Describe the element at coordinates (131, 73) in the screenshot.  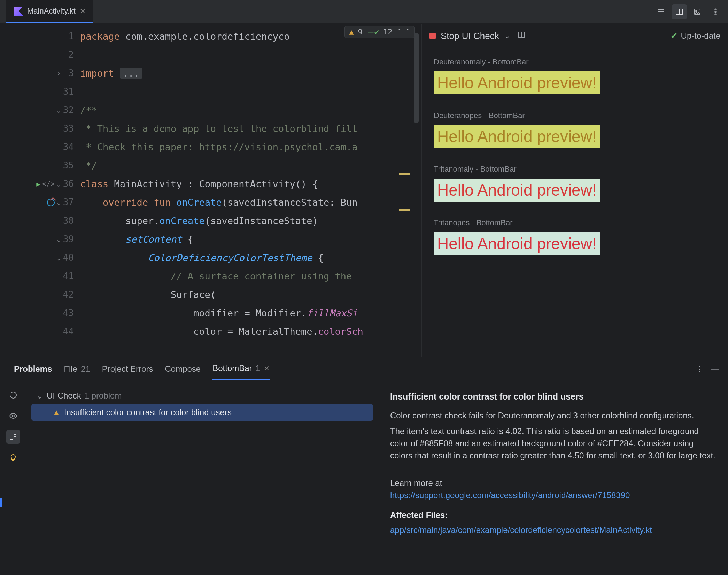
I see `folded-region: ...` at that location.